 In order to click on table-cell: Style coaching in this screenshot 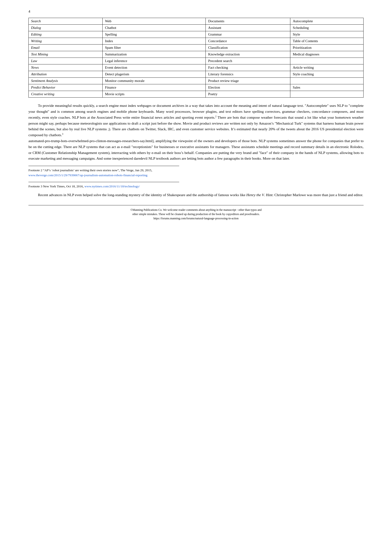, I will do `click(327, 74)`.